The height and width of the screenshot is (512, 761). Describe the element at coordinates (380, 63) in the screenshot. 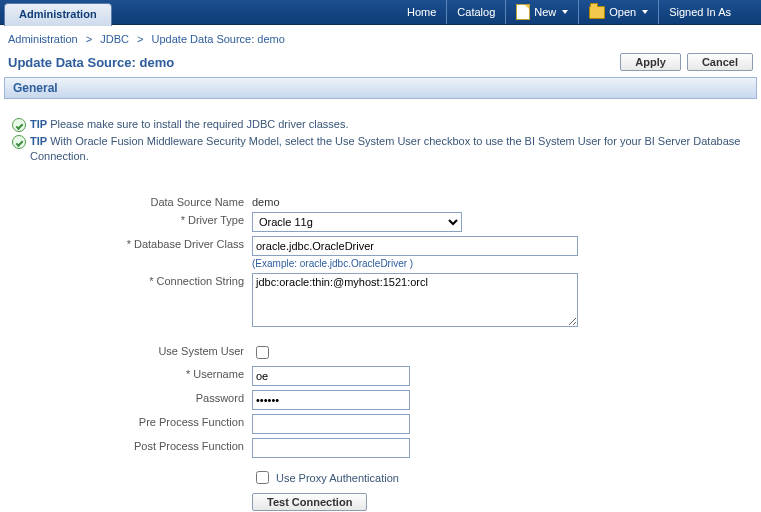

I see `title-bar: Update Data Source: demo Apply Cancel` at that location.